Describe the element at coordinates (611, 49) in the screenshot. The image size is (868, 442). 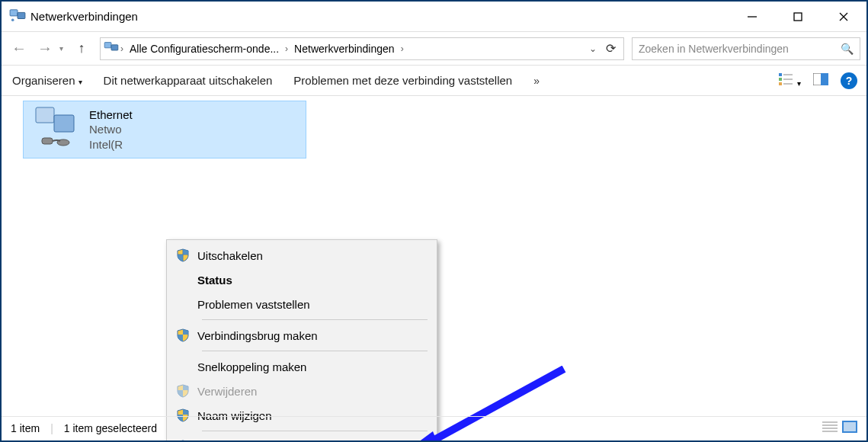
I see `refresh-button: ⟳` at that location.